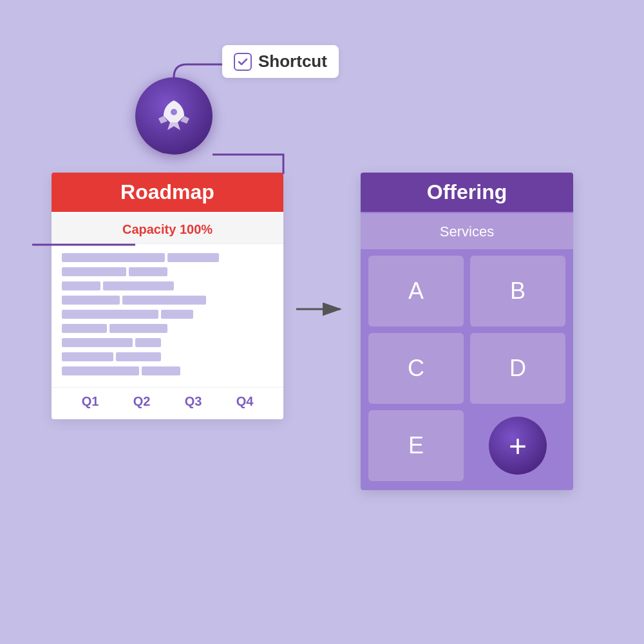 This screenshot has height=644, width=644. Describe the element at coordinates (167, 403) in the screenshot. I see `quarter-labels: Q1 Q2 Q3 Q4` at that location.